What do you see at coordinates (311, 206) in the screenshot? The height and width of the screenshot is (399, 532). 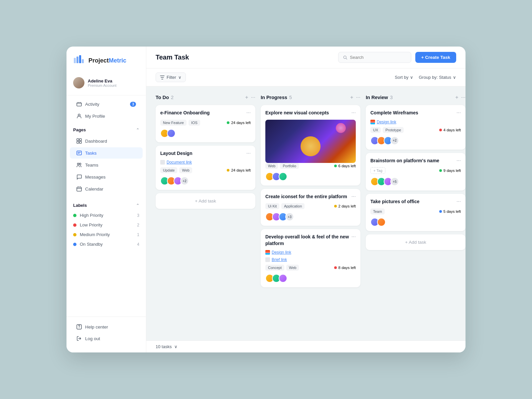 I see `card-iconset-tags: Ui Kit Application 2 days left` at bounding box center [311, 206].